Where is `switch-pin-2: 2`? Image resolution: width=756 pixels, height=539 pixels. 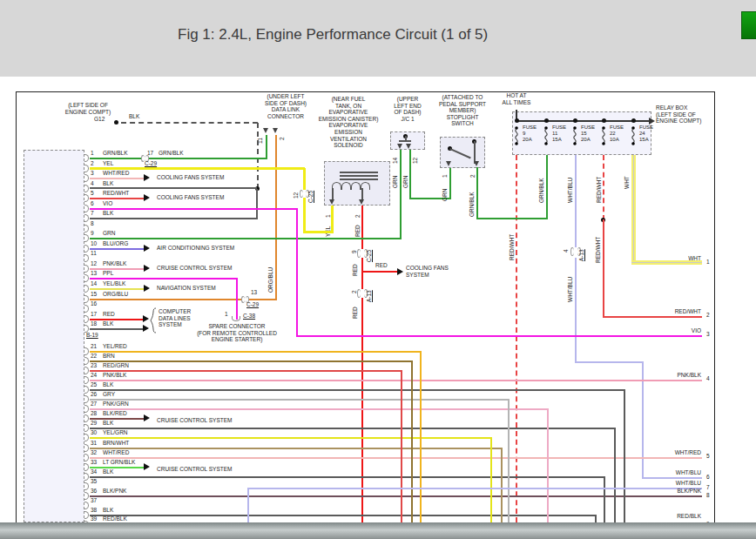 switch-pin-2: 2 is located at coordinates (472, 173).